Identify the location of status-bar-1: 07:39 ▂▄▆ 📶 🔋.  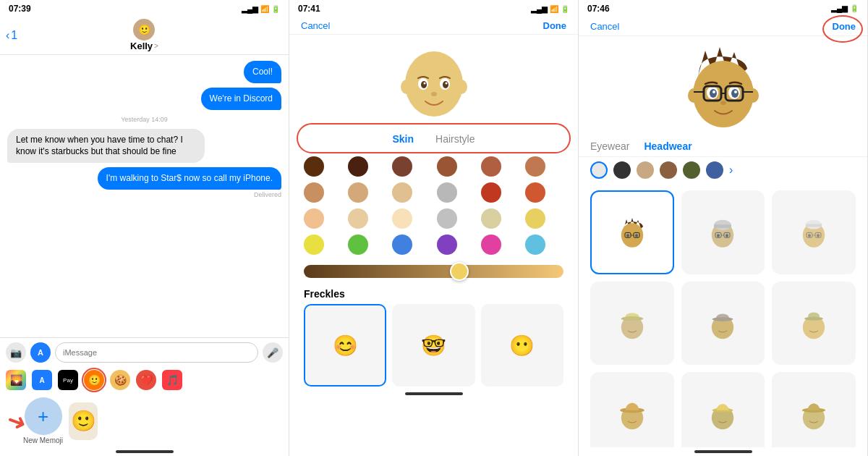
(145, 8).